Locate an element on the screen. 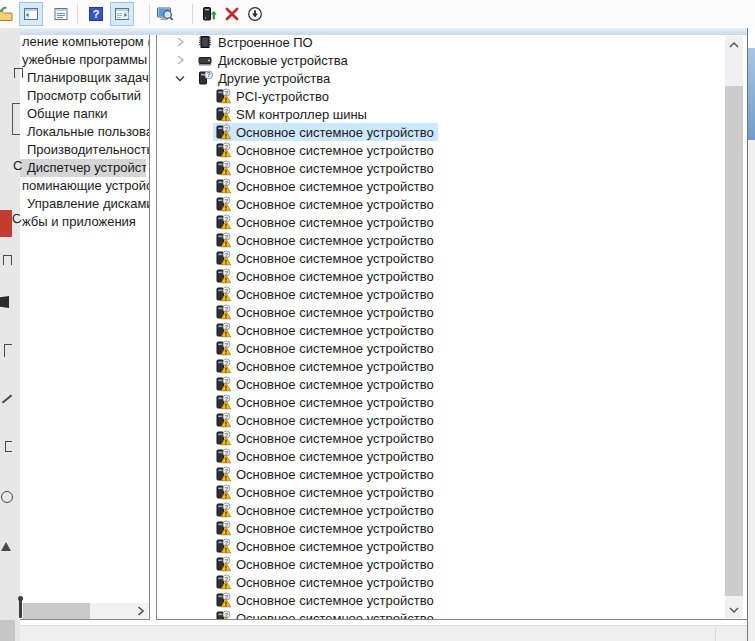  show-console-tree-button is located at coordinates (31, 14).